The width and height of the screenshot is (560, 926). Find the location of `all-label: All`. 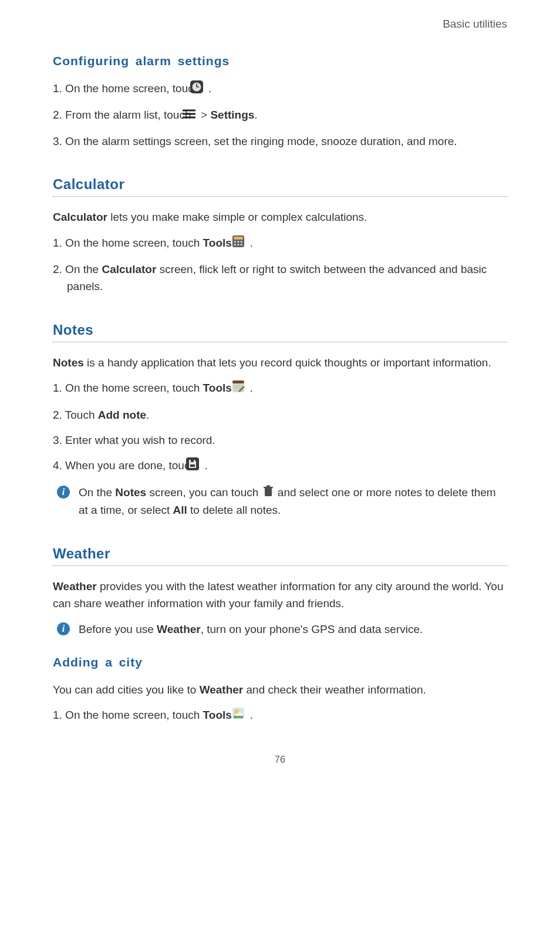

all-label: All is located at coordinates (180, 510).